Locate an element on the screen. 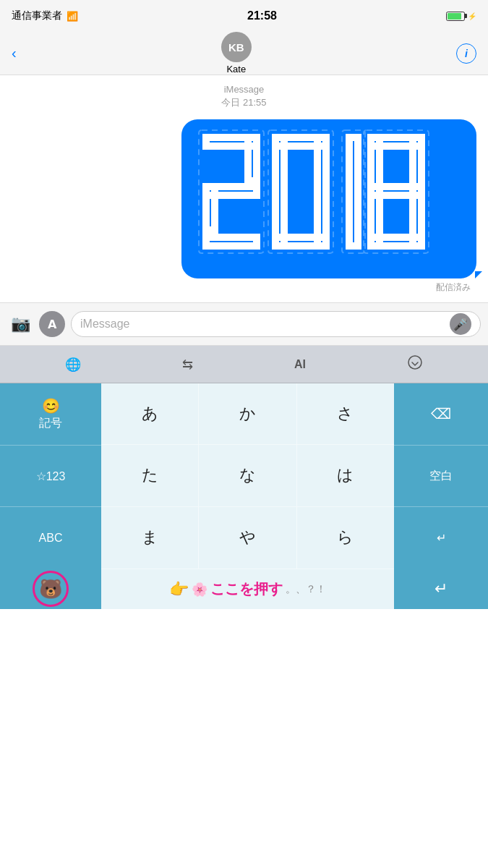 Image resolution: width=488 pixels, height=868 pixels. camera-icon: 📷 is located at coordinates (20, 324).